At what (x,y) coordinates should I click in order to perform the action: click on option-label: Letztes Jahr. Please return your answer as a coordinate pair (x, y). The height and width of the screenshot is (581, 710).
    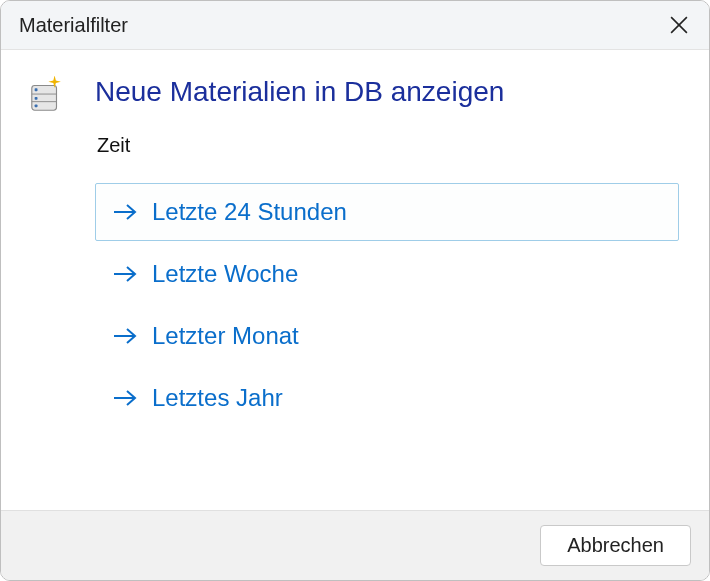
    Looking at the image, I should click on (218, 398).